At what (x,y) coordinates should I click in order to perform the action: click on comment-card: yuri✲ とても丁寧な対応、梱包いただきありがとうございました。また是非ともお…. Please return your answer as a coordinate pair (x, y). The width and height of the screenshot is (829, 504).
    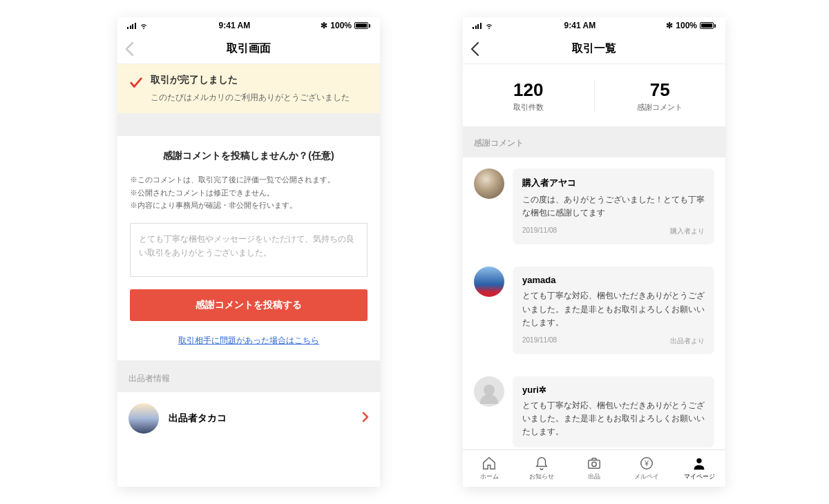
    Looking at the image, I should click on (594, 407).